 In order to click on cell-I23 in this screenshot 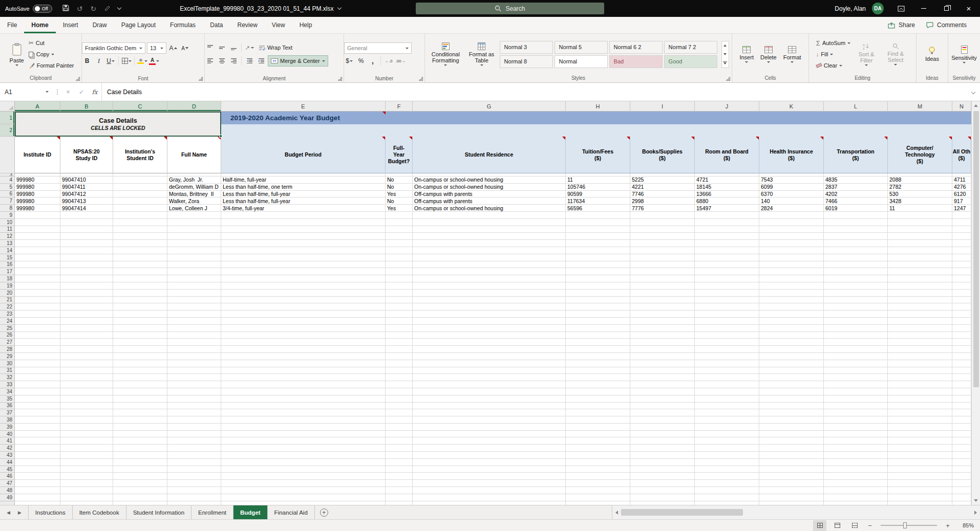, I will do `click(663, 314)`.